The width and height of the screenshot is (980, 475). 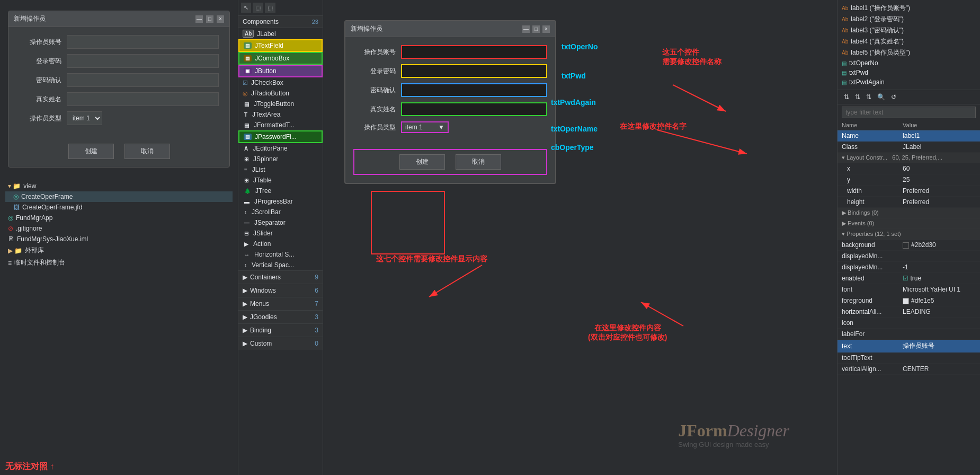 I want to click on close-button: ×, so click(x=220, y=19).